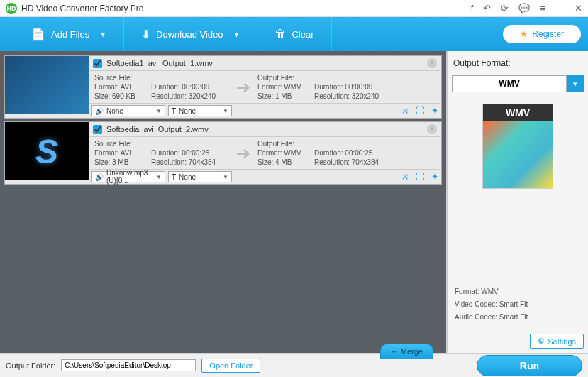  Describe the element at coordinates (123, 87) in the screenshot. I see `source-col-1: Source File: Format: AVI Size: 690 KB` at that location.